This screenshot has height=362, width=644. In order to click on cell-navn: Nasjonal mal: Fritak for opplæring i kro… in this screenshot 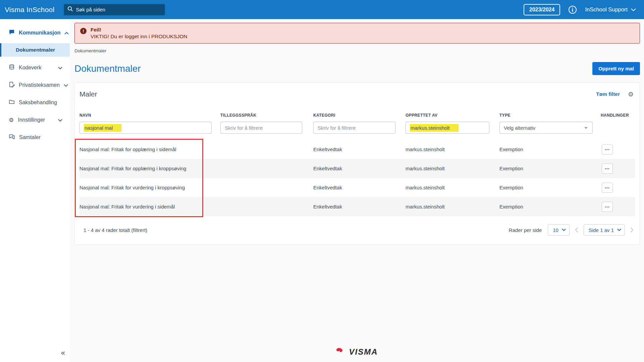, I will do `click(150, 168)`.